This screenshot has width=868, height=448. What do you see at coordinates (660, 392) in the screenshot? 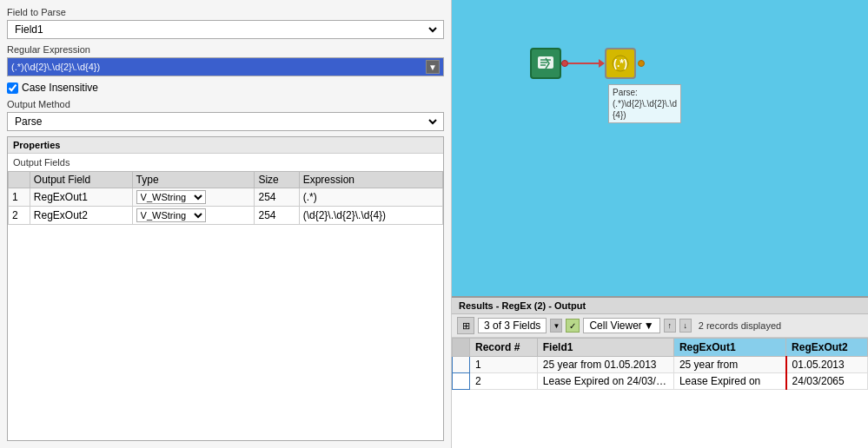
I see `results-table-container: Record # Field1 RegExOut1 RegExOut2 1 25…` at bounding box center [660, 392].